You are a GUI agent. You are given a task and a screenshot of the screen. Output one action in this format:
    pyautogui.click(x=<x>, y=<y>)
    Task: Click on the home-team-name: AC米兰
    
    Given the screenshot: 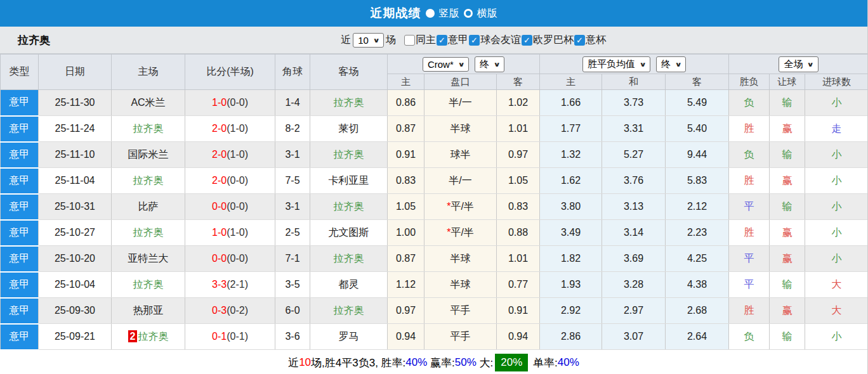 What is the action you would take?
    pyautogui.click(x=148, y=103)
    